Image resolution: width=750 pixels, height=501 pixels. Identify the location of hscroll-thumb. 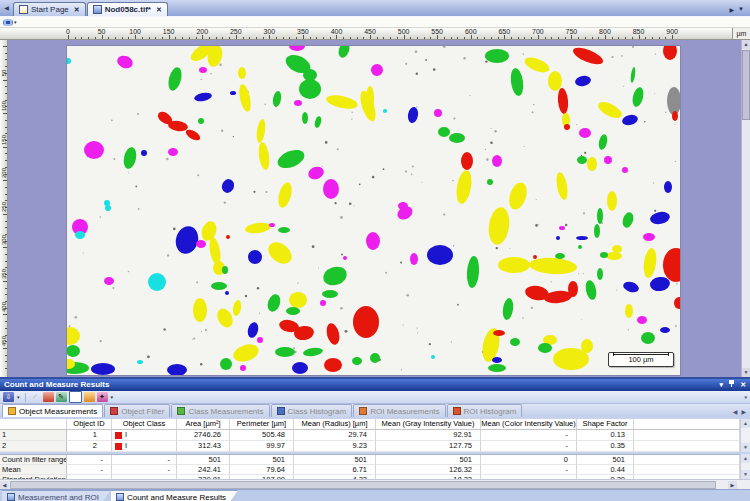
(363, 485).